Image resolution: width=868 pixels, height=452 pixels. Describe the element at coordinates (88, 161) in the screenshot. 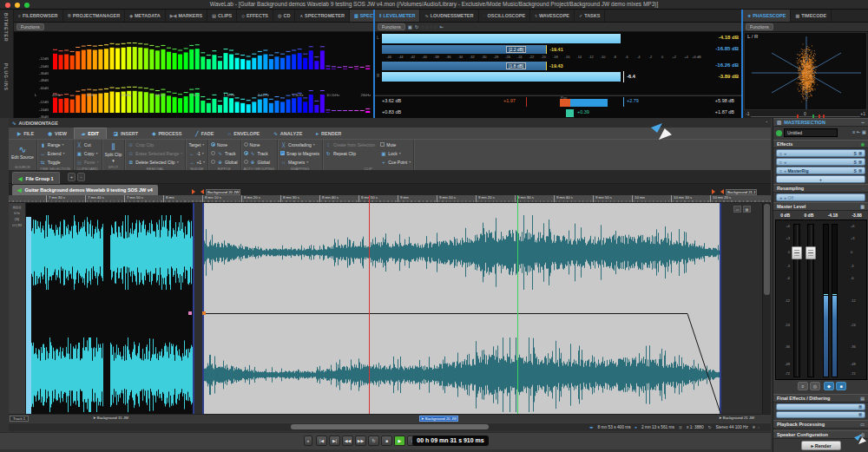

I see `ribbon-item-paste: ▤Paste▾` at that location.